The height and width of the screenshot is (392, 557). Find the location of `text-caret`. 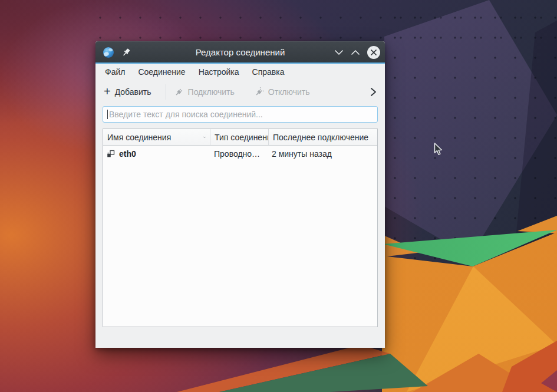

text-caret is located at coordinates (107, 114).